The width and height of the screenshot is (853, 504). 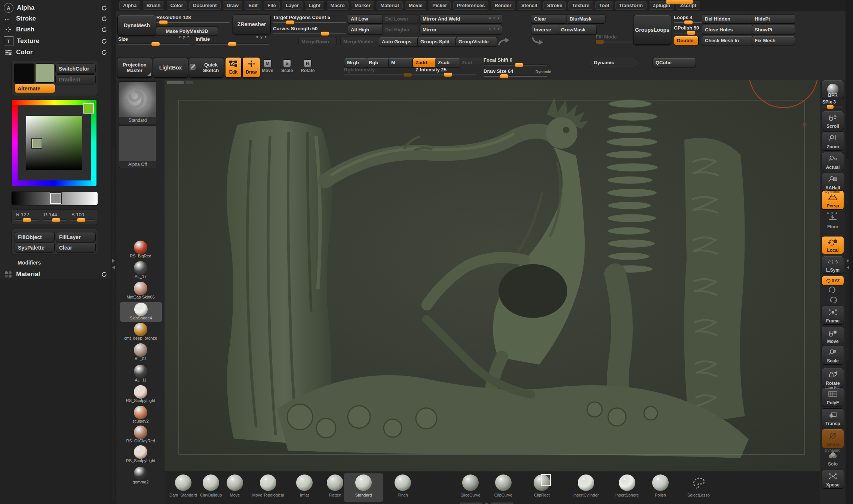 I want to click on local-button: Local, so click(x=833, y=245).